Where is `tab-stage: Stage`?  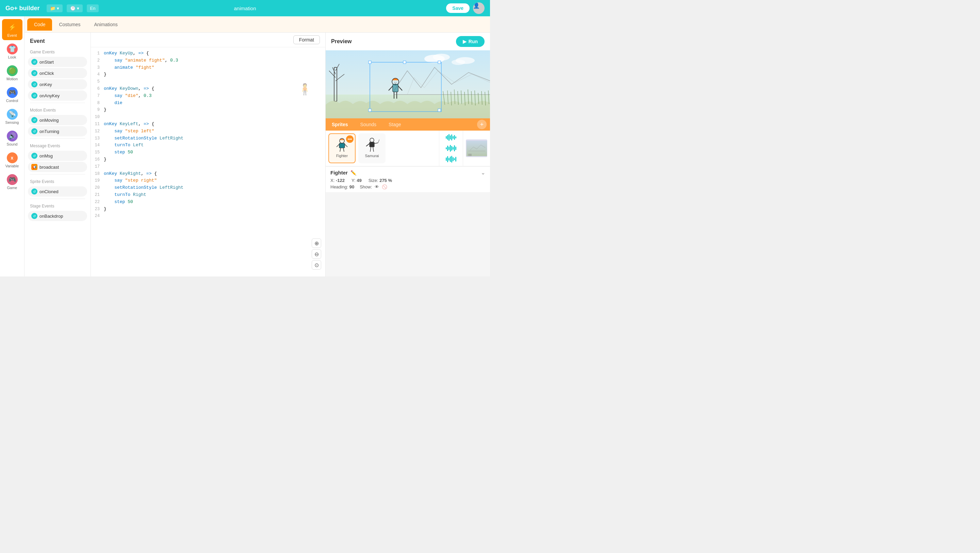 tab-stage: Stage is located at coordinates (395, 124).